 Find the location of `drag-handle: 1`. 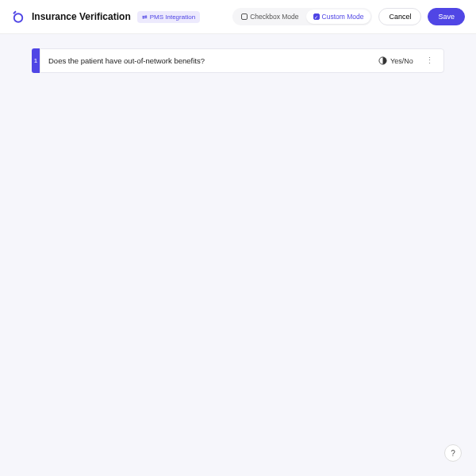

drag-handle: 1 is located at coordinates (36, 60).